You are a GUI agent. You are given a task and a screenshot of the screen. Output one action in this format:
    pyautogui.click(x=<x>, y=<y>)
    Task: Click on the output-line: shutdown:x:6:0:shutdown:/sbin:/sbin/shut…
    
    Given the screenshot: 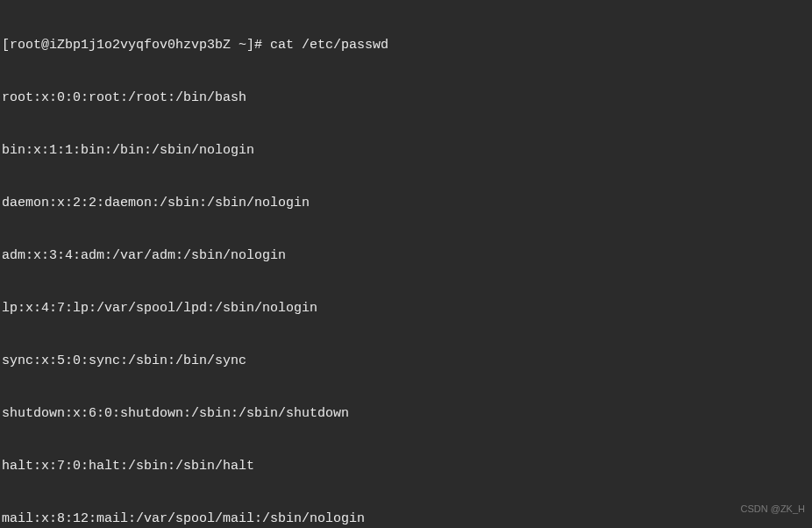 What is the action you would take?
    pyautogui.click(x=407, y=414)
    